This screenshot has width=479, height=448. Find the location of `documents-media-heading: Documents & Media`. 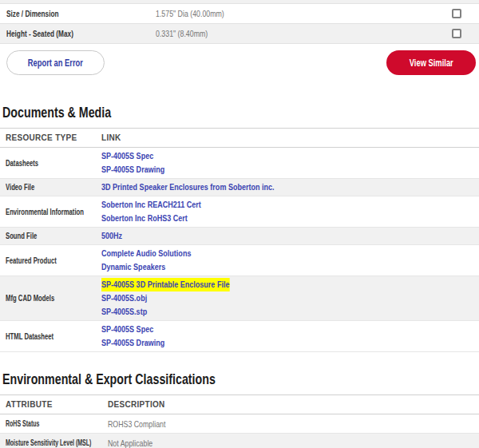

documents-media-heading: Documents & Media is located at coordinates (241, 113).